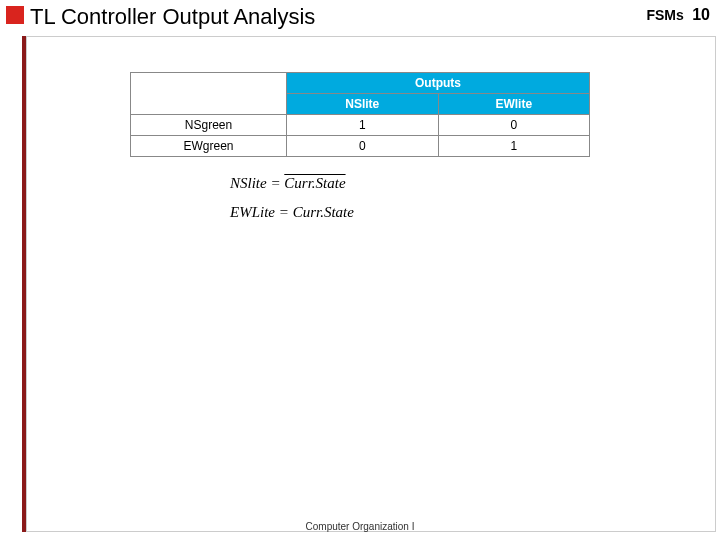  What do you see at coordinates (252, 212) in the screenshot?
I see `eq2-lhs: EWLite` at bounding box center [252, 212].